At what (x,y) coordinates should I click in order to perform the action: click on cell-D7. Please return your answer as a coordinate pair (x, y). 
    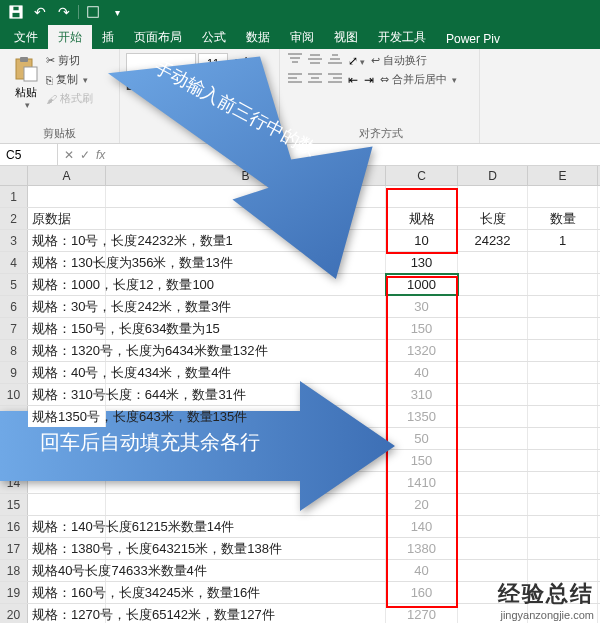
    Looking at the image, I should click on (493, 328).